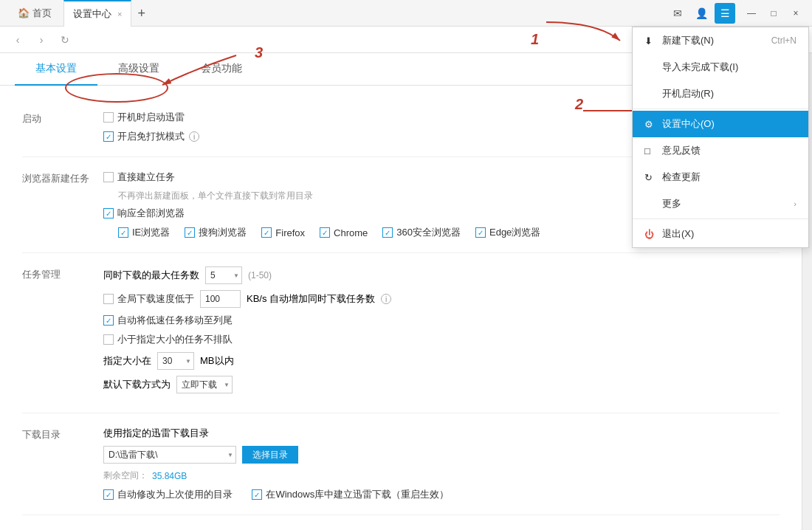  Describe the element at coordinates (681, 151) in the screenshot. I see `feedback-label: 意见反馈` at that location.